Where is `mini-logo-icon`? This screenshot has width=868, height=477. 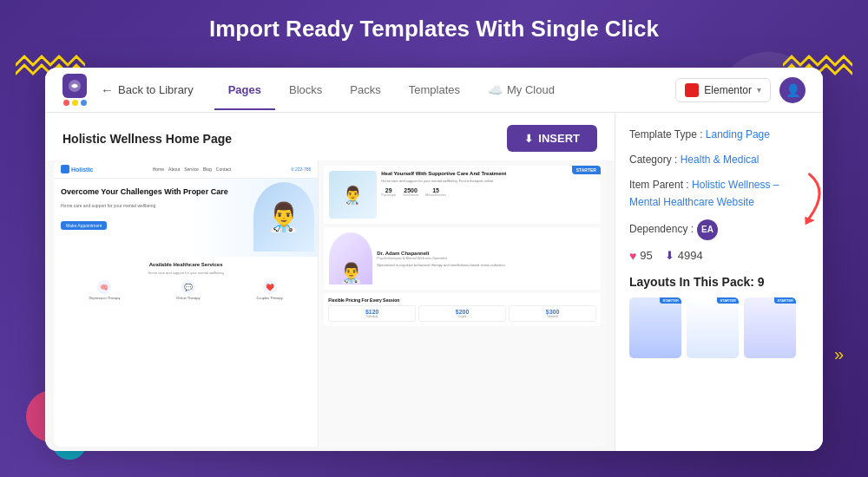
mini-logo-icon is located at coordinates (65, 169).